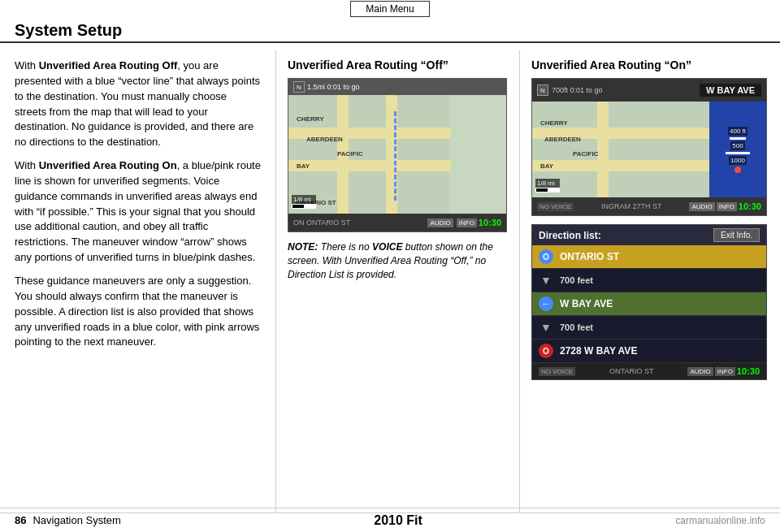 This screenshot has width=780, height=532. Describe the element at coordinates (546, 351) in the screenshot. I see `dir-icon-5: O` at that location.